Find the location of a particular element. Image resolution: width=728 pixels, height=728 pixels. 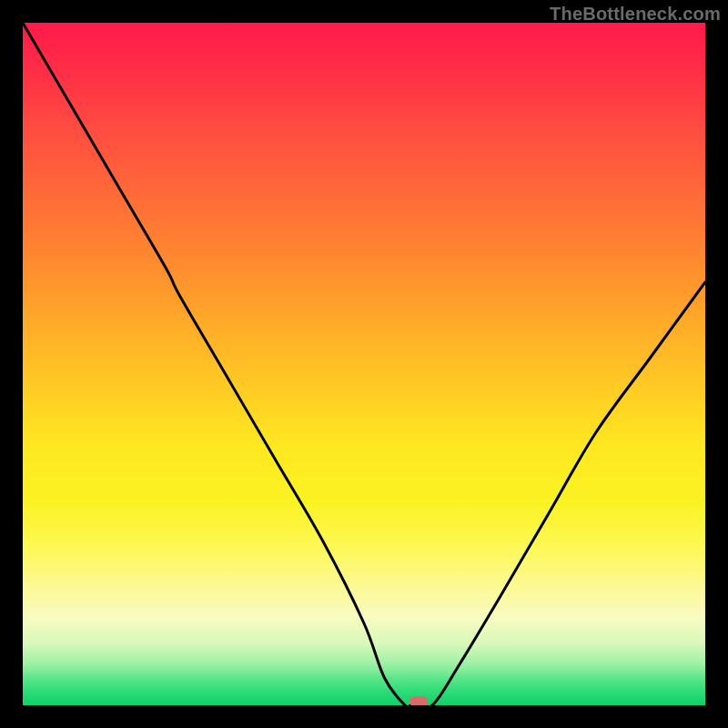

watermark-label: TheBottleneck.com is located at coordinates (635, 15).